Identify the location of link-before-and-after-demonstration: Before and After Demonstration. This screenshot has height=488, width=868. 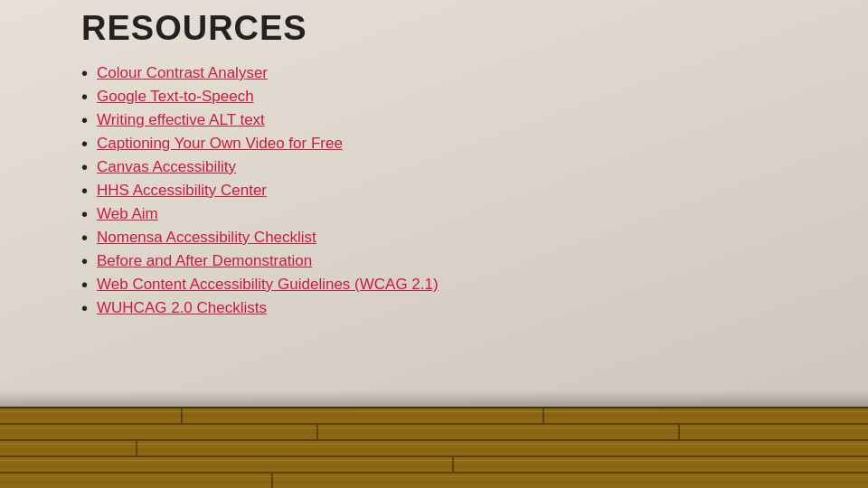
(204, 261).